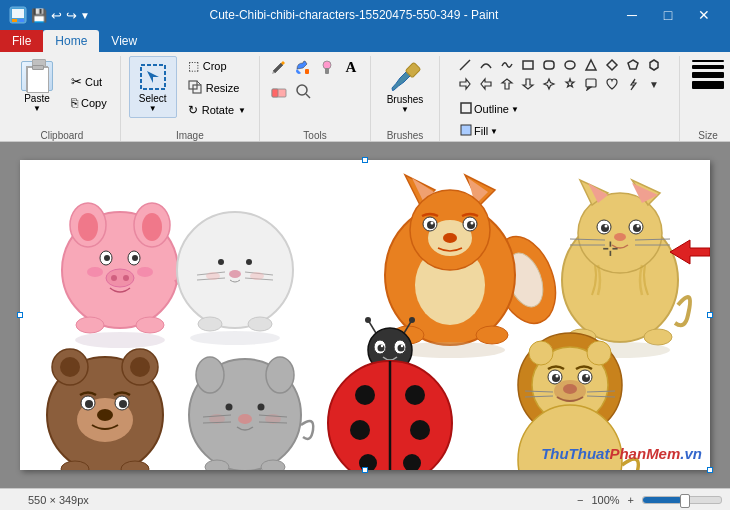 This screenshot has height=510, width=730. What do you see at coordinates (20, 315) in the screenshot?
I see `resize-handle-left` at bounding box center [20, 315].